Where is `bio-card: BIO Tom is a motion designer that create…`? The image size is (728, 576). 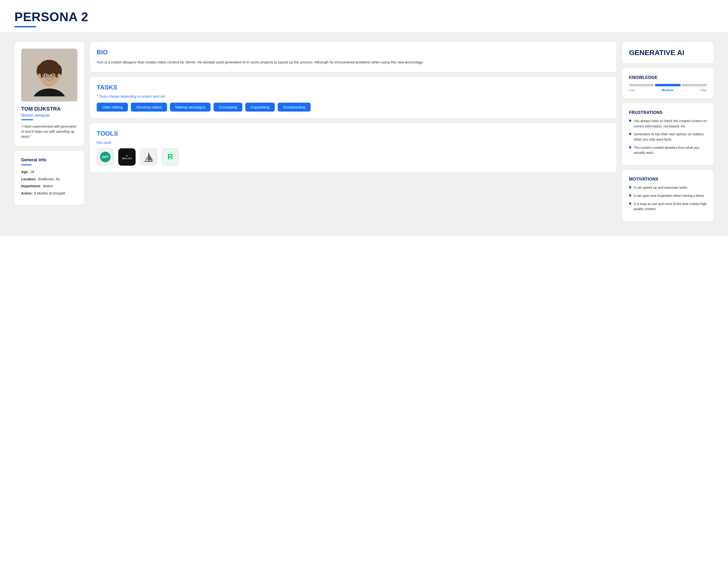 bio-card: BIO Tom is a motion designer that create… is located at coordinates (353, 57).